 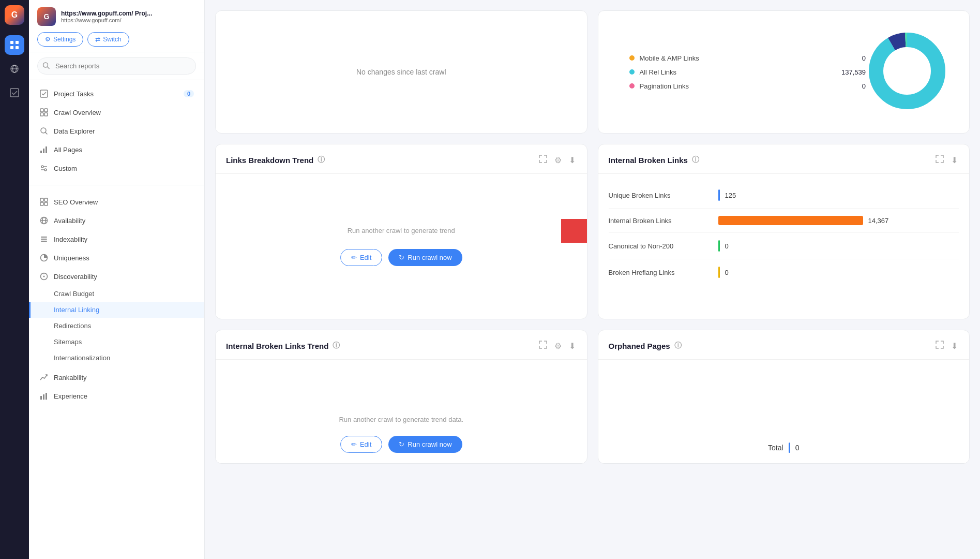 What do you see at coordinates (98, 39) in the screenshot?
I see `switch-icon: ⇄` at bounding box center [98, 39].